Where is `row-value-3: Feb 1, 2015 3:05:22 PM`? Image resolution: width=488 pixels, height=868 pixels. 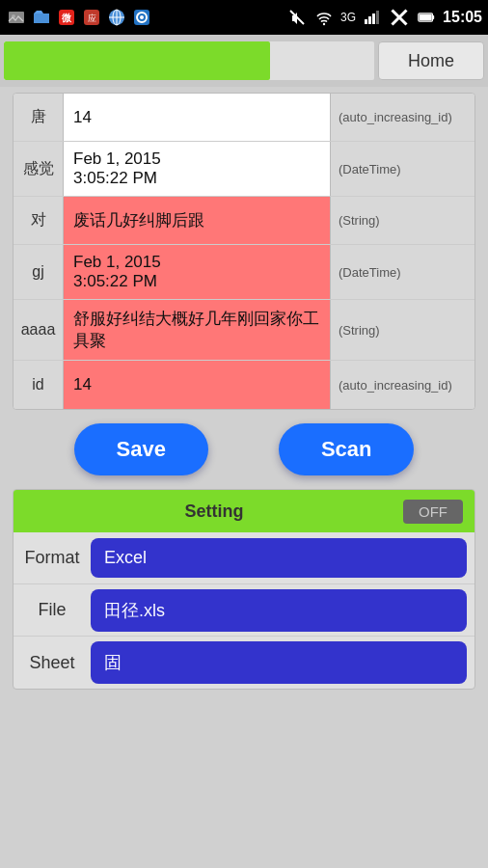 row-value-3: Feb 1, 2015 3:05:22 PM is located at coordinates (197, 272).